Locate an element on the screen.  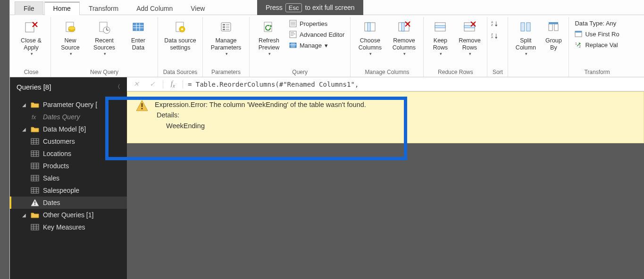
sidebar-group: ◢Data Model [6] is located at coordinates (68, 129).